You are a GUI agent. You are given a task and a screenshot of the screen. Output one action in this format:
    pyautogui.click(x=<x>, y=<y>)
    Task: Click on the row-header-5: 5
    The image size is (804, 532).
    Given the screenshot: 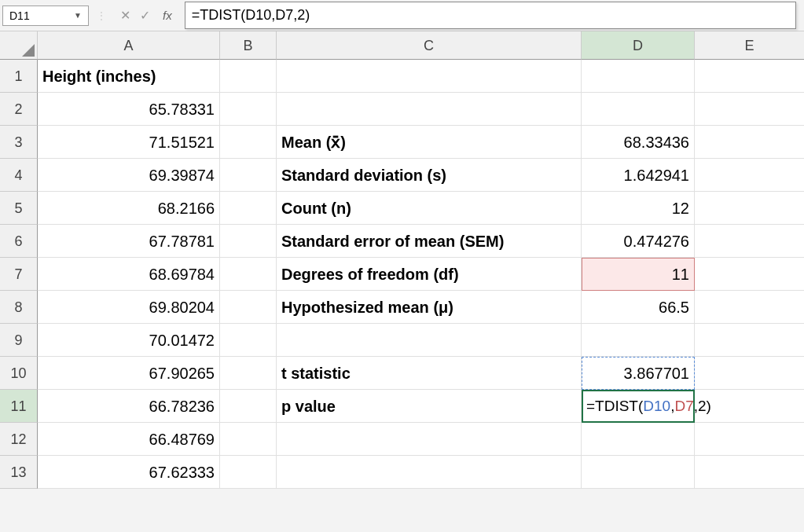 What is the action you would take?
    pyautogui.click(x=19, y=208)
    